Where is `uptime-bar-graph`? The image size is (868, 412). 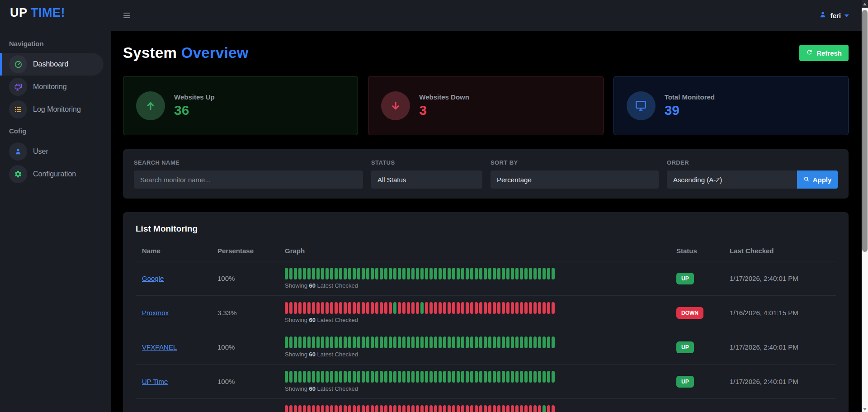
uptime-bar-graph is located at coordinates (481, 409).